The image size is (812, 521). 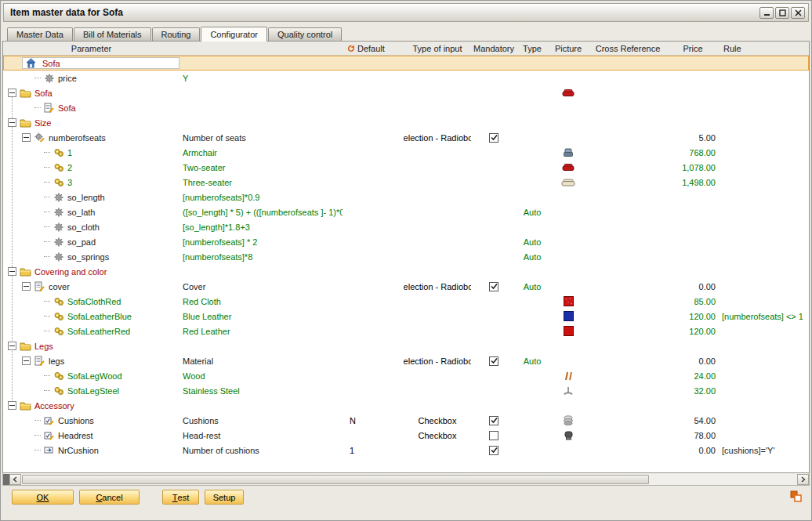 I want to click on tab-bill-of-materials: Bill of Materials, so click(x=113, y=34).